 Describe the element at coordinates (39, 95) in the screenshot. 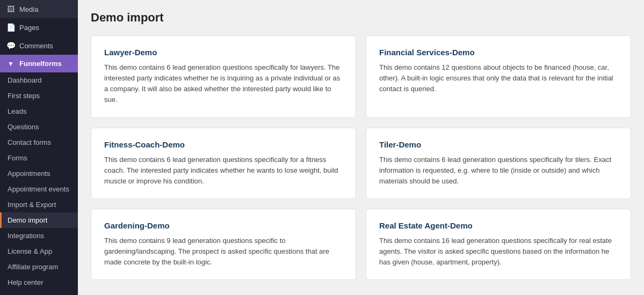

I see `sidebar-item-first-steps: First steps` at that location.